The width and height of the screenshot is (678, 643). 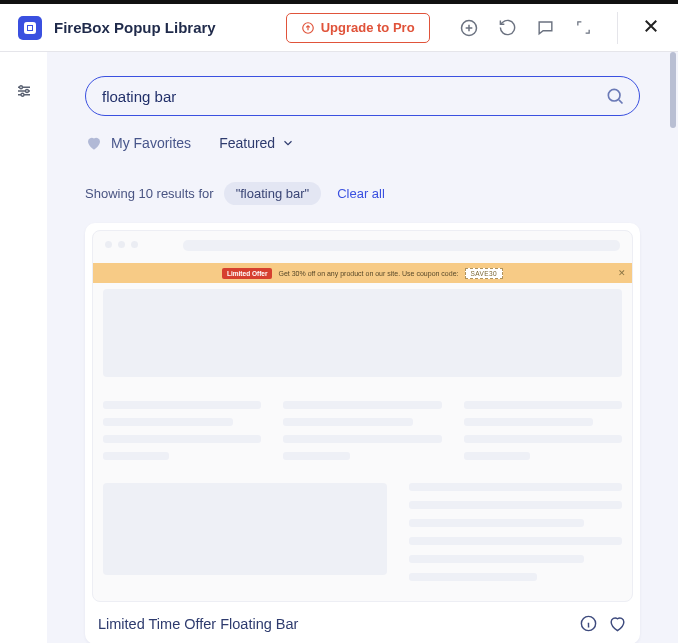 I want to click on expand-icon, so click(x=584, y=28).